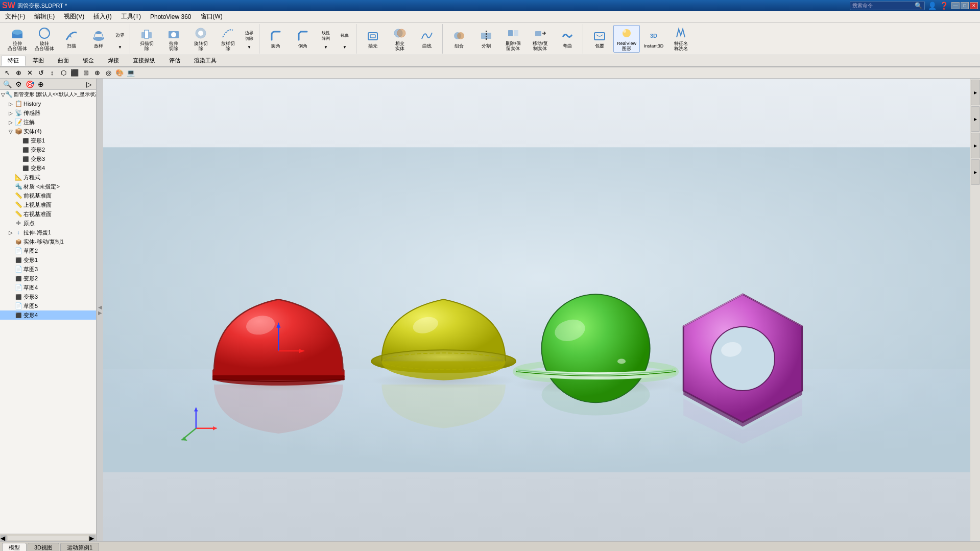 This screenshot has height=551, width=980. What do you see at coordinates (276, 39) in the screenshot?
I see `fillet-button: 圆角` at bounding box center [276, 39].